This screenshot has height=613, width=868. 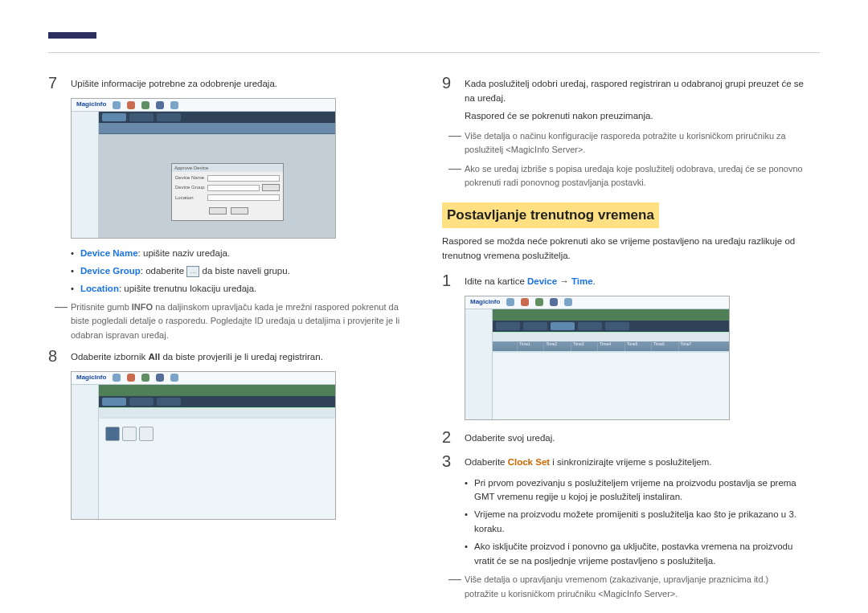 What do you see at coordinates (227, 168) in the screenshot?
I see `dialog-title: Approve Device` at bounding box center [227, 168].